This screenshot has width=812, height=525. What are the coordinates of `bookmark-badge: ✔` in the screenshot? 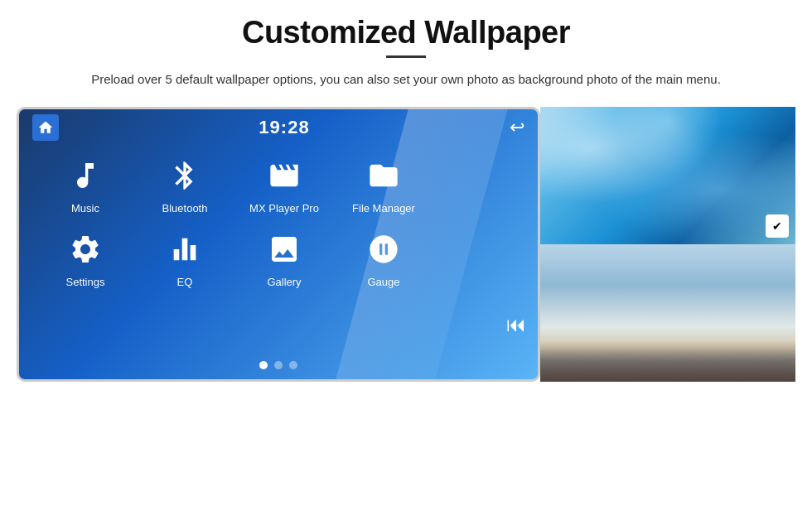 It's located at (777, 226).